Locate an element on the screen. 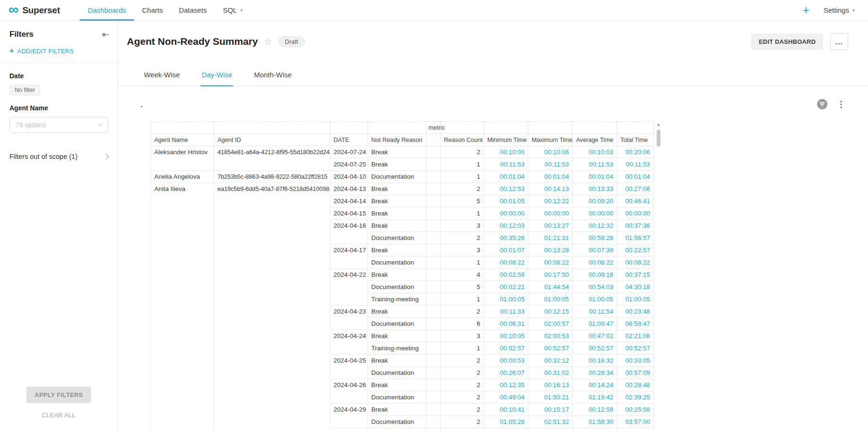 Image resolution: width=868 pixels, height=430 pixels. cell-minimum-time: 00:02:59 is located at coordinates (506, 275).